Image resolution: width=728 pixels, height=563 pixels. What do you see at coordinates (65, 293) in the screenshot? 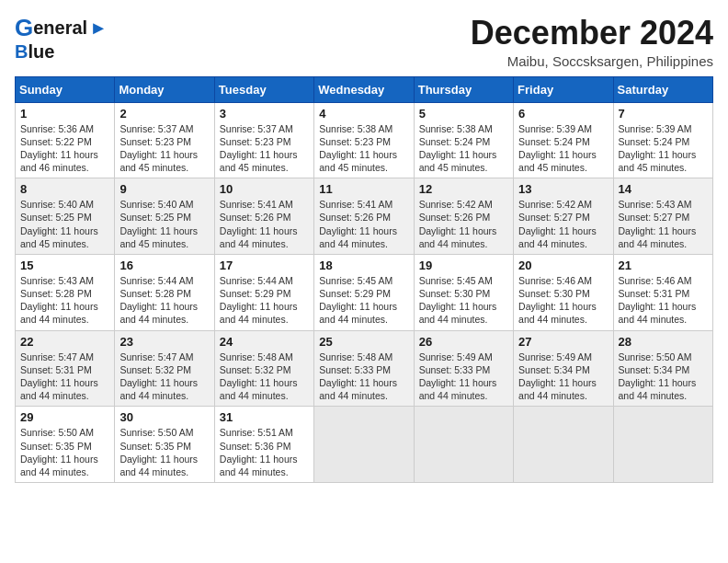
I see `calendar-cell: 15Sunrise: 5:43 AMSunset: 5:28 PMDayligh…` at bounding box center [65, 293].